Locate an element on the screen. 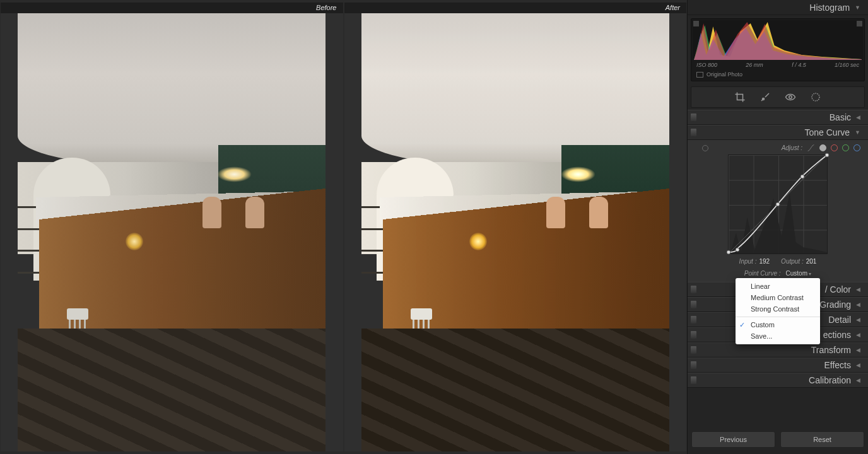 The image size is (868, 454). output-label: Output : is located at coordinates (792, 261).